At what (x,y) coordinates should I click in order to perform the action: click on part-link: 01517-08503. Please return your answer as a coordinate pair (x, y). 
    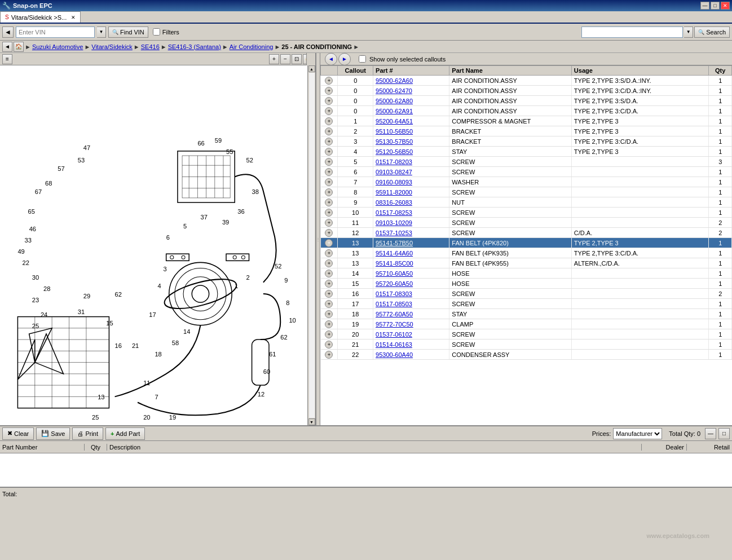
    Looking at the image, I should click on (394, 304).